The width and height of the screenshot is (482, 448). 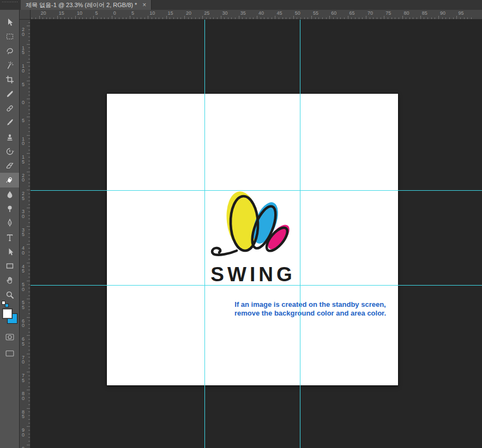 I want to click on ruler-corner, so click(x=25, y=15).